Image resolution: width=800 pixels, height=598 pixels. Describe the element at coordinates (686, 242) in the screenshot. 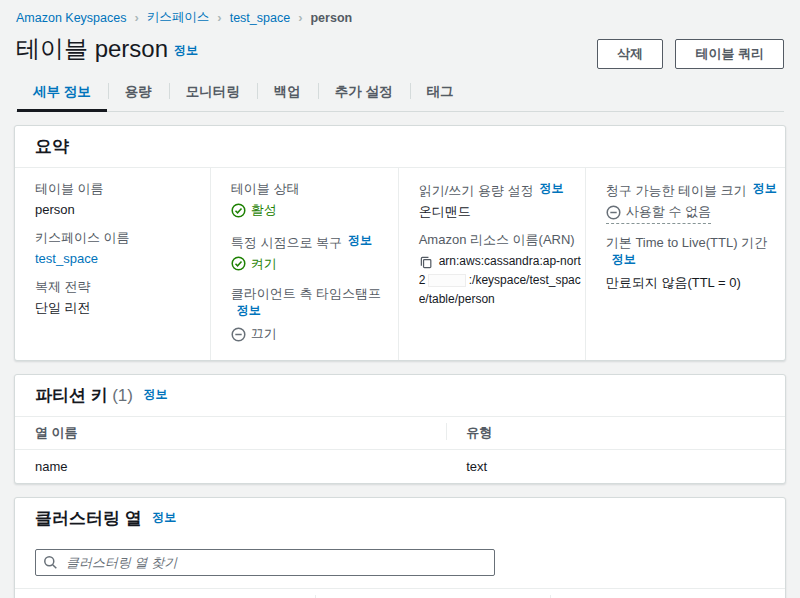

I see `field-label: 기본 Time to Live(TTL) 기간` at that location.